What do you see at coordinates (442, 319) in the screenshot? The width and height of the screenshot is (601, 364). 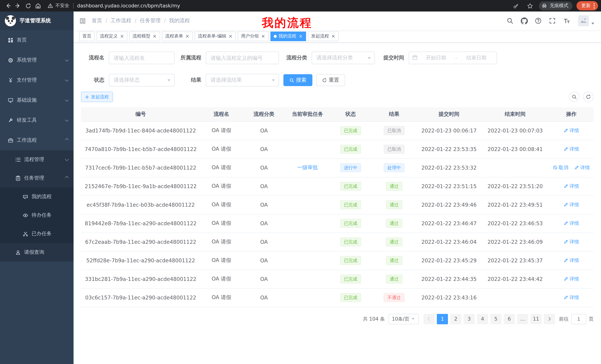 I see `page-button: 1` at bounding box center [442, 319].